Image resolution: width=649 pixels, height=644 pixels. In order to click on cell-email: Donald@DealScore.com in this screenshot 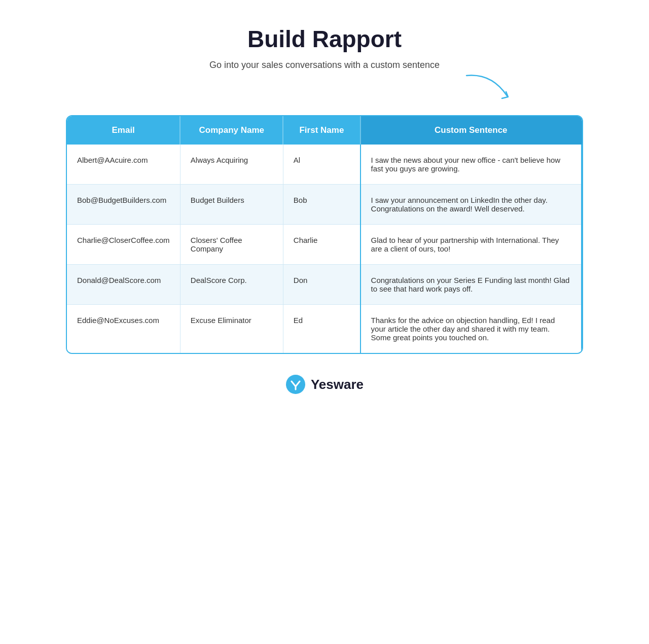, I will do `click(124, 285)`.